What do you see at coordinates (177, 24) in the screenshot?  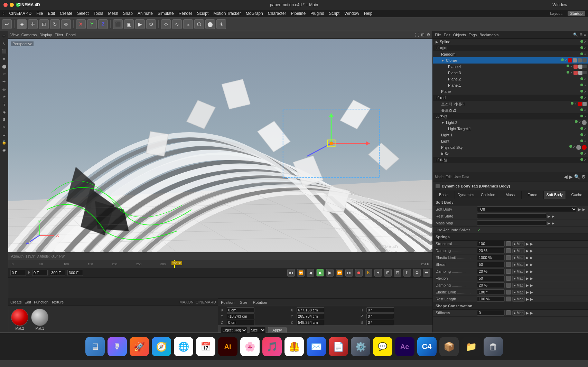 I see `spline-button: ∿` at bounding box center [177, 24].